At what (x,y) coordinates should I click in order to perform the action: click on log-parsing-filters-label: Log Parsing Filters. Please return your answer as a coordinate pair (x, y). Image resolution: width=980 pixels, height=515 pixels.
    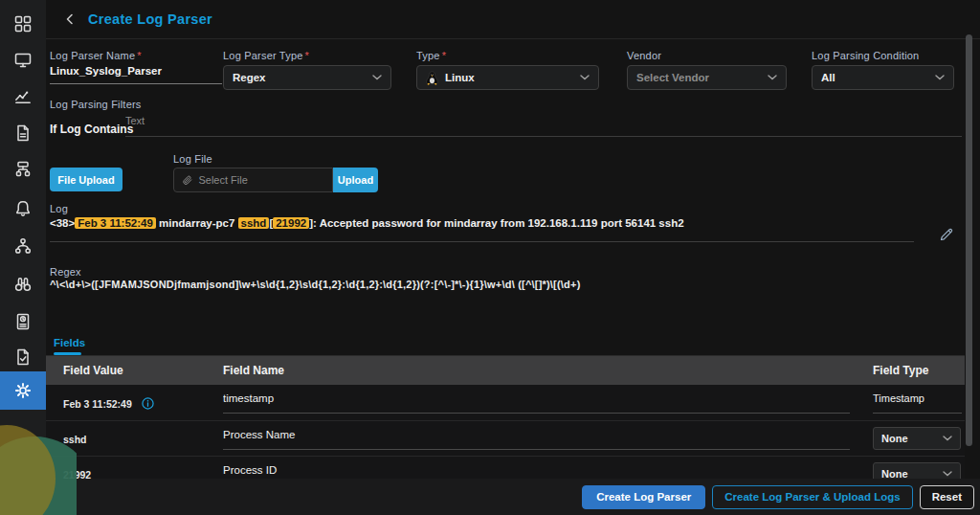
    Looking at the image, I should click on (96, 104).